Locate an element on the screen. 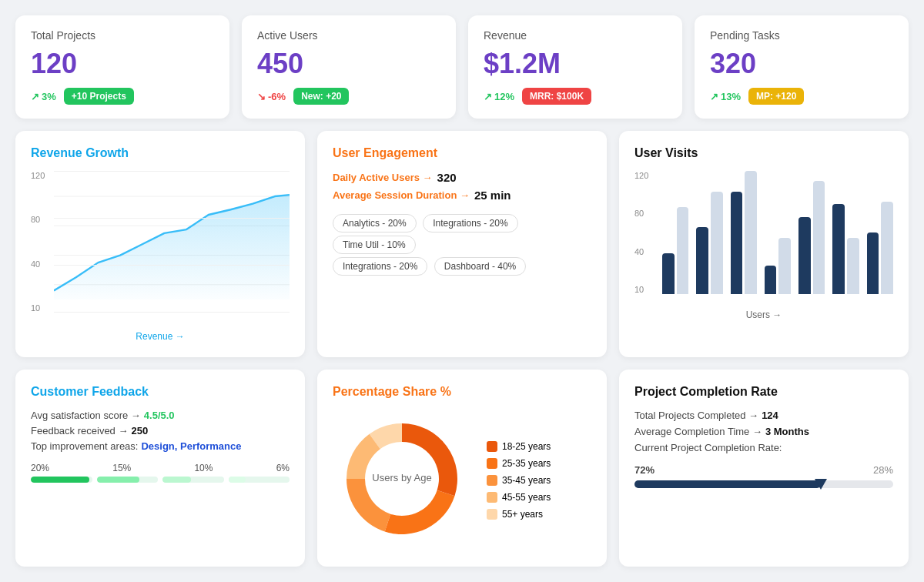 This screenshot has height=582, width=924. daily-users-label: Daily Active Users → is located at coordinates (383, 177).